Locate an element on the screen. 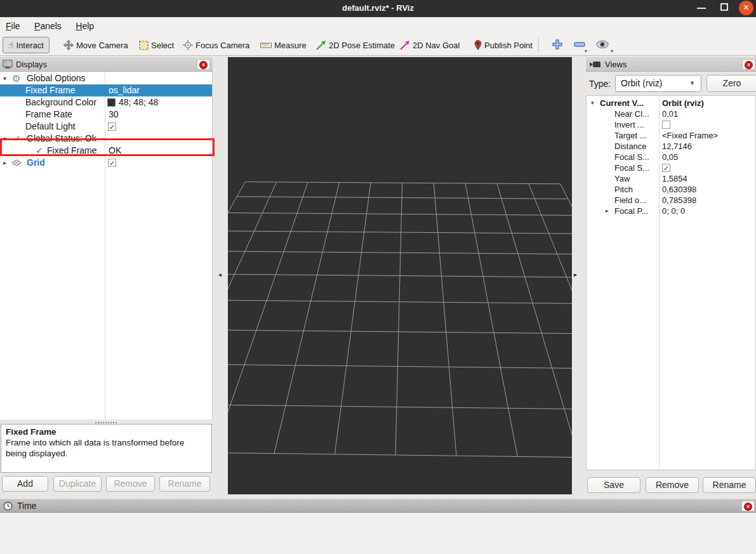 This screenshot has width=756, height=554. focal-shape-checkbox: ✓ is located at coordinates (666, 168).